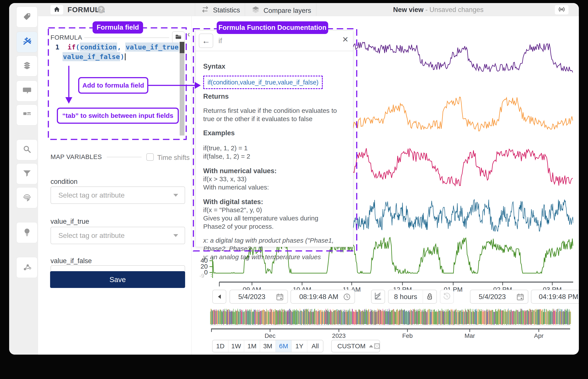 The width and height of the screenshot is (588, 379). Describe the element at coordinates (283, 346) in the screenshot. I see `zoom-6m: 6M` at that location.